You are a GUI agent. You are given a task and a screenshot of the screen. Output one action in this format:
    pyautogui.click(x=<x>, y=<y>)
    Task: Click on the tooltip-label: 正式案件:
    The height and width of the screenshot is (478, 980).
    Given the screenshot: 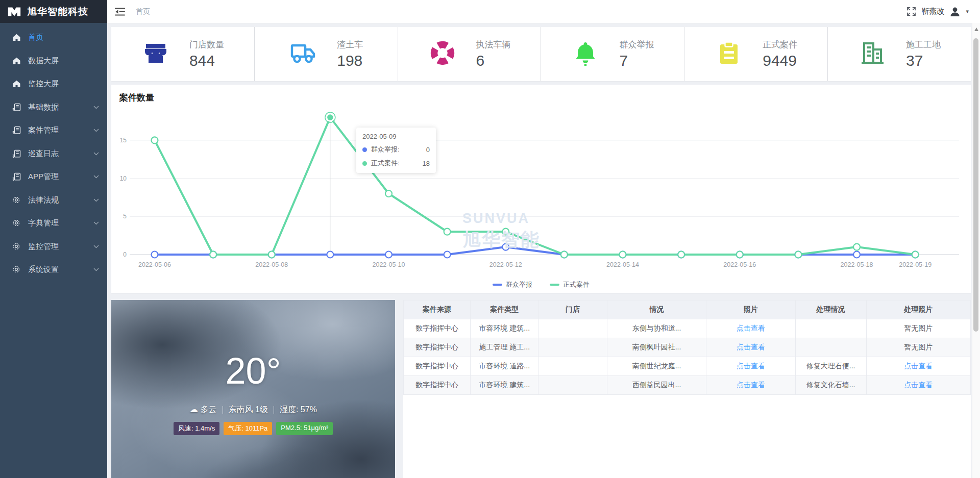 What is the action you would take?
    pyautogui.click(x=385, y=163)
    